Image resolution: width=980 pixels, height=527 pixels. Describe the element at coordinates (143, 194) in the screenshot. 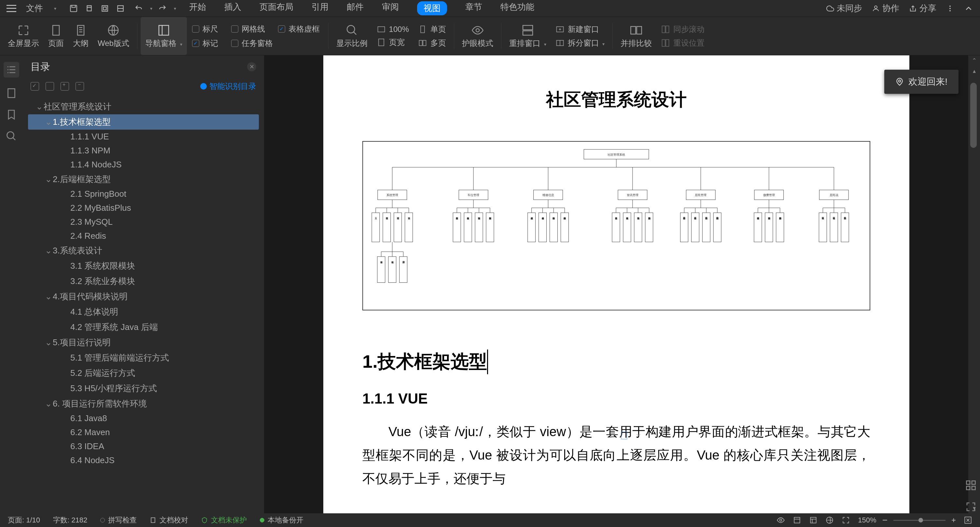

I see `outline-item: 2.1 SpringBoot` at that location.